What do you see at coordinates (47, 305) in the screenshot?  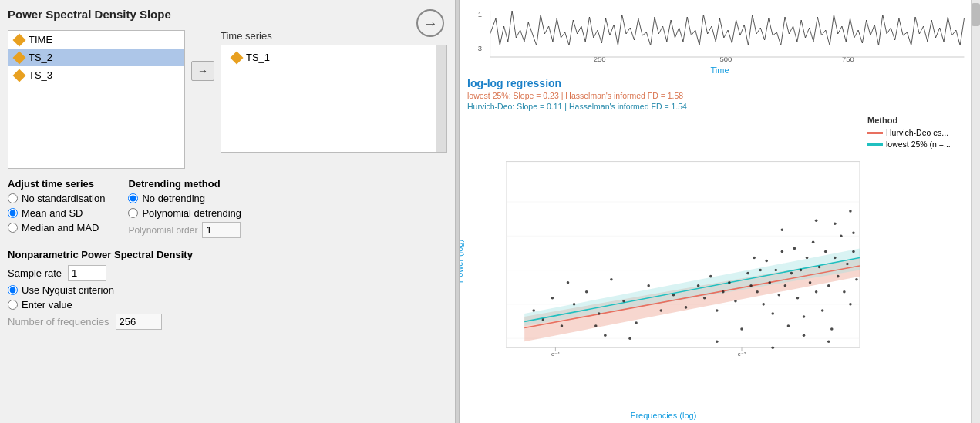 I see `radio-enter-value-label: Enter value` at bounding box center [47, 305].